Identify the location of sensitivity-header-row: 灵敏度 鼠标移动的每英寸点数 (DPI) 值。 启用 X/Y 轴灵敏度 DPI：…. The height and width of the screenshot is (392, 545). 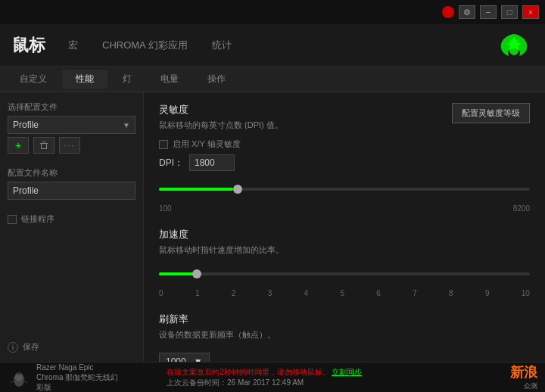
(344, 137).